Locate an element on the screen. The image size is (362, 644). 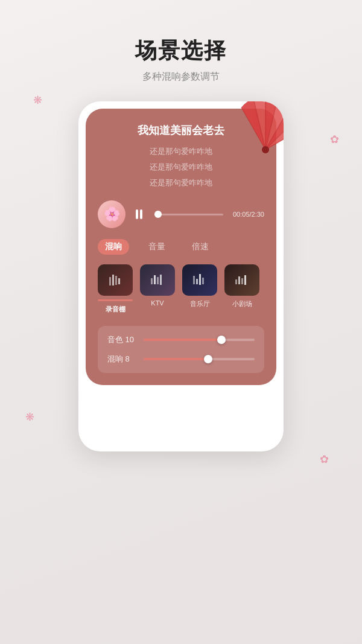
scene-img-ktv is located at coordinates (157, 280).